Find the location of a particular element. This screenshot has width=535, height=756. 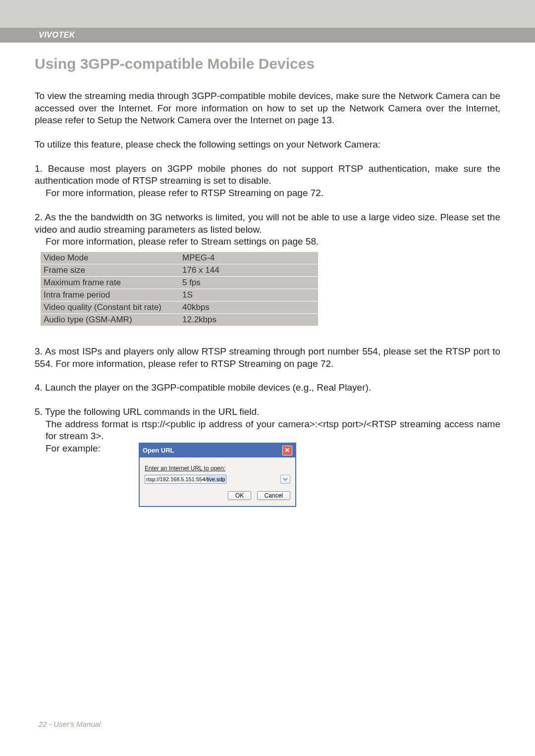

intro-paragraph-1: To view the streaming media through 3GPP… is located at coordinates (268, 108).